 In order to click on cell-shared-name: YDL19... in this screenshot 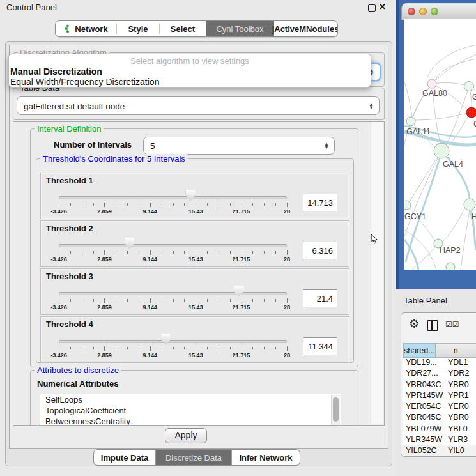, I will do `click(426, 362)`.